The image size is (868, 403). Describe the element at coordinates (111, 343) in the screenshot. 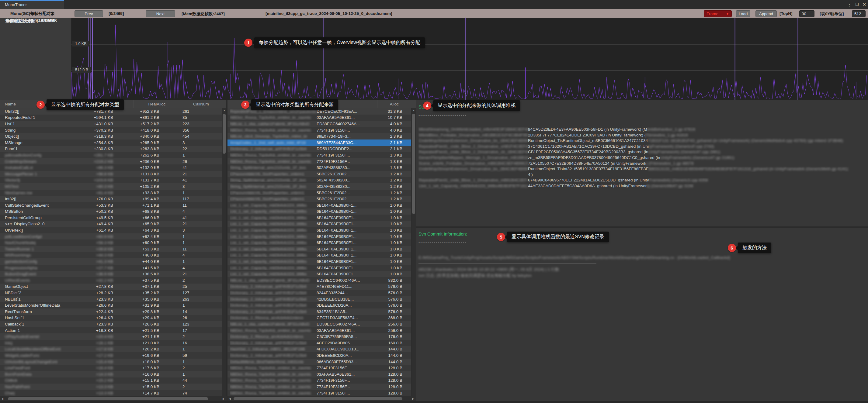

I see `type-row: Intcj +16.1 KB +21.0 KB 16` at that location.